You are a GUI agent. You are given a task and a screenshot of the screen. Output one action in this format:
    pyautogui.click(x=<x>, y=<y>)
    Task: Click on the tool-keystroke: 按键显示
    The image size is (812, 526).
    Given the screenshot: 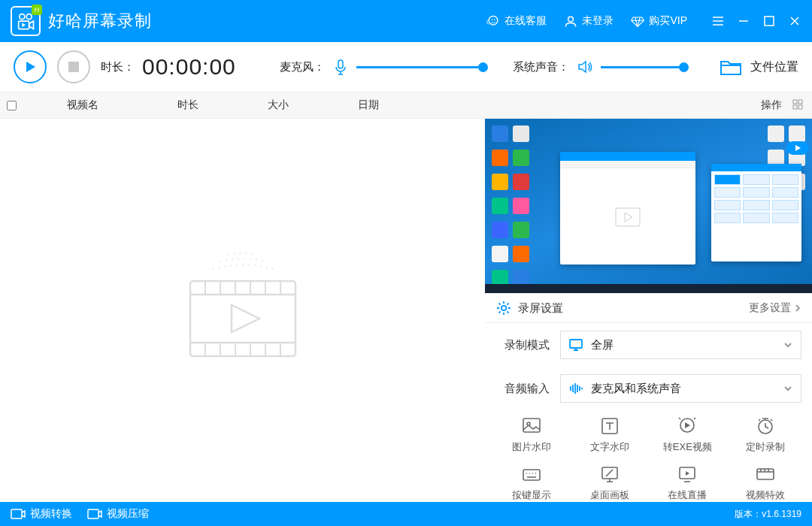 What is the action you would take?
    pyautogui.click(x=532, y=483)
    